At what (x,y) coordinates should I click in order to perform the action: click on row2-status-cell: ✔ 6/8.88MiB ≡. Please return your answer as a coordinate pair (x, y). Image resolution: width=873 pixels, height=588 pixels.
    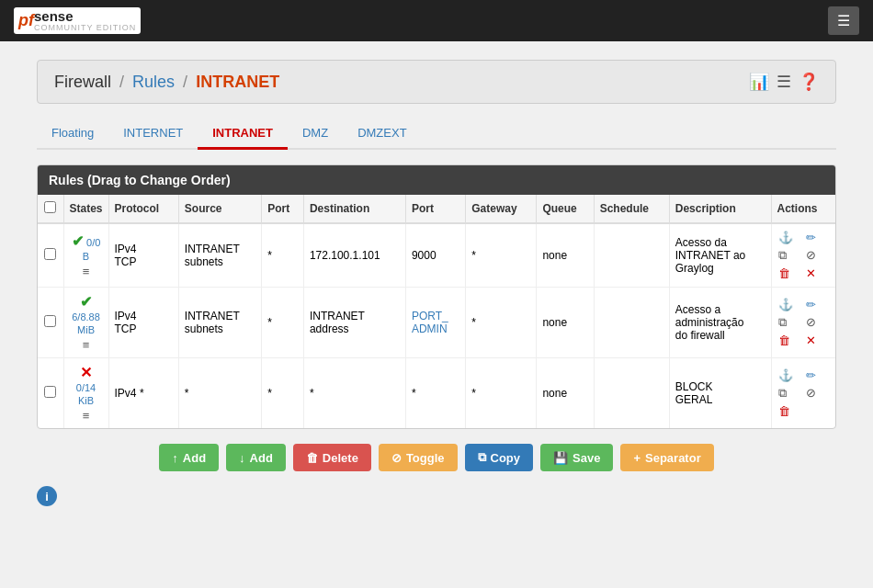
    Looking at the image, I should click on (86, 323).